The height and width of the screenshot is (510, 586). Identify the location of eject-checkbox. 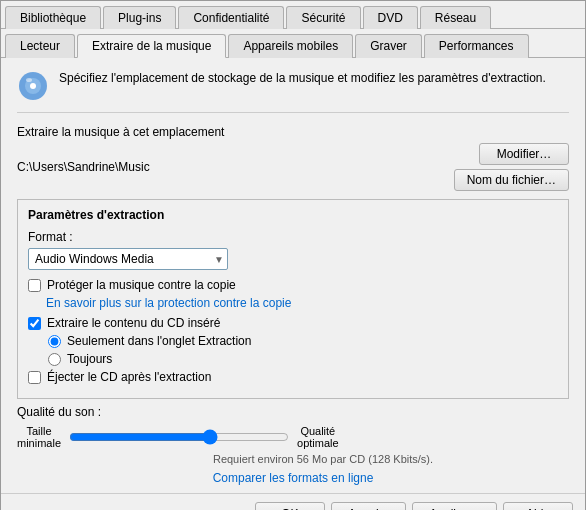
(34, 378).